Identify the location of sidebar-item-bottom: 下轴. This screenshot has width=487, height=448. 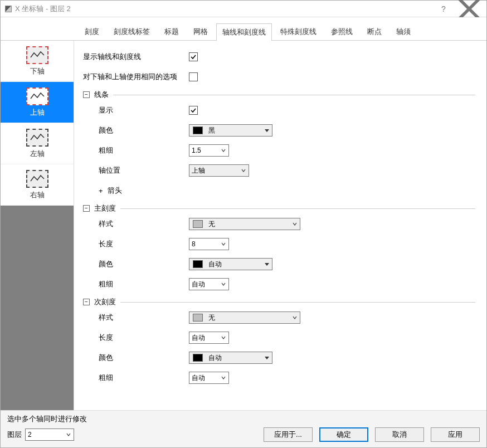
(37, 61).